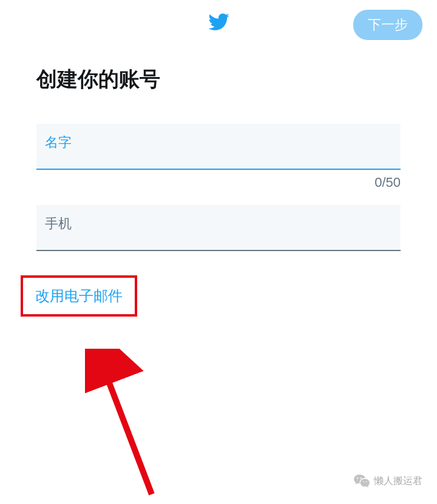 This screenshot has width=437, height=504. Describe the element at coordinates (218, 79) in the screenshot. I see `page-title: 创建你的账号` at that location.